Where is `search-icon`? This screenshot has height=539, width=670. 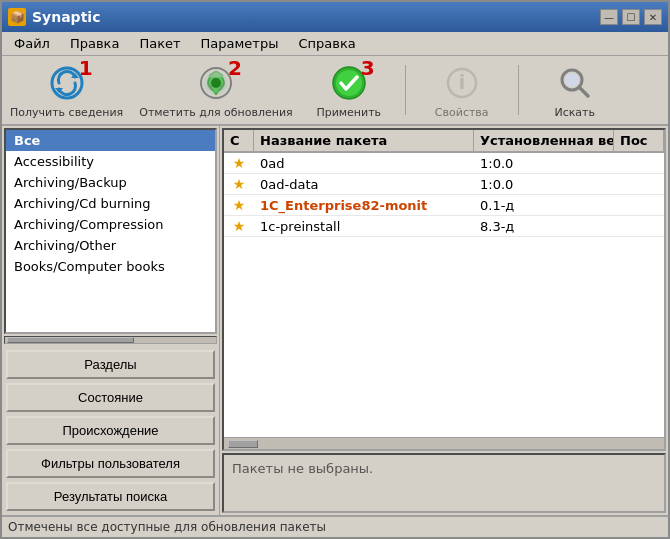
search-icon is located at coordinates (575, 83).